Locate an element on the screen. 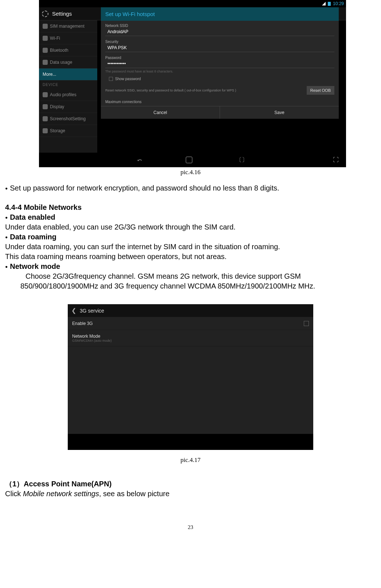 This screenshot has width=381, height=588. text-line: Set up password for network encryption, … is located at coordinates (144, 188).